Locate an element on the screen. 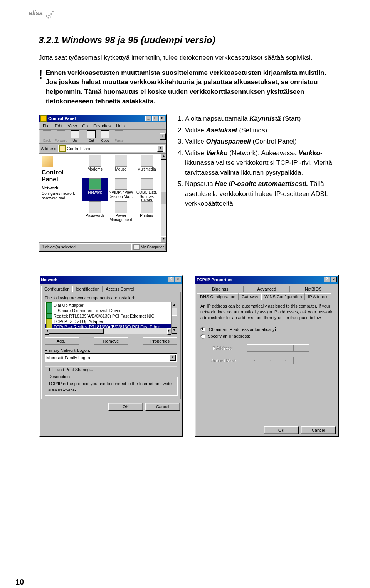 This screenshot has height=588, width=370. toolbar: Back Forward Up Cut Copy Paste » is located at coordinates (103, 137).